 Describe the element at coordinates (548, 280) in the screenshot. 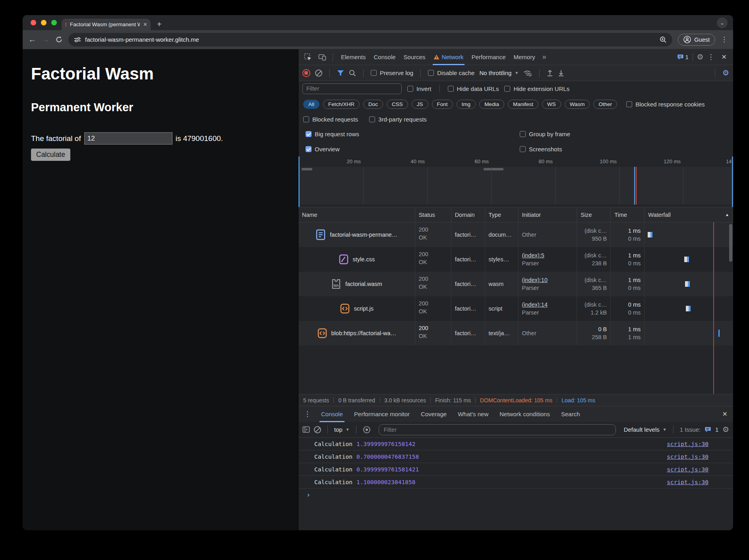

I see `initiator-link: (index):10` at that location.